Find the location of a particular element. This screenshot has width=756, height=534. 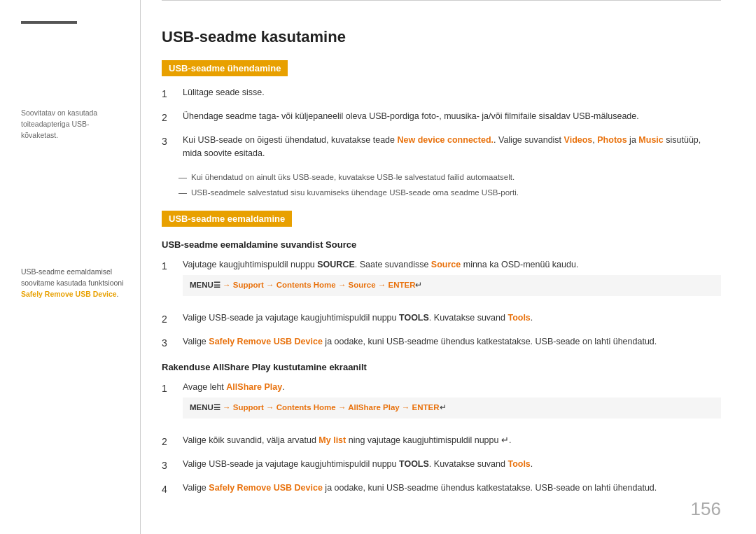

step-1-3-text: Kui USB-seade on õigesti ühendatud, kuva… is located at coordinates (452, 147).